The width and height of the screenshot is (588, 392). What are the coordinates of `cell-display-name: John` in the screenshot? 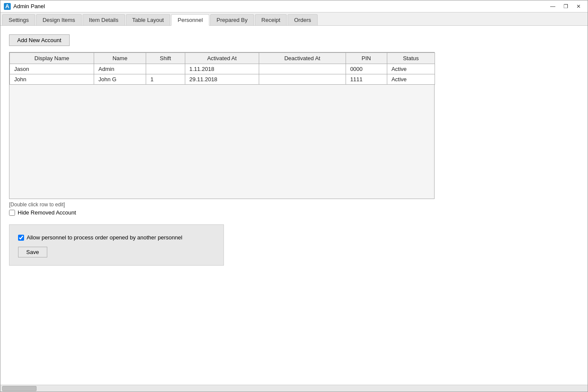 It's located at (52, 80).